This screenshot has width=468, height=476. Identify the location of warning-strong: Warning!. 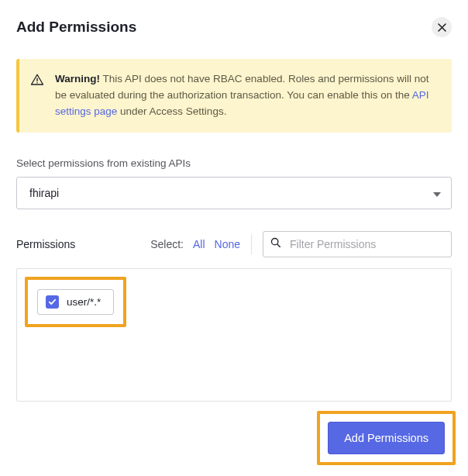
(77, 79).